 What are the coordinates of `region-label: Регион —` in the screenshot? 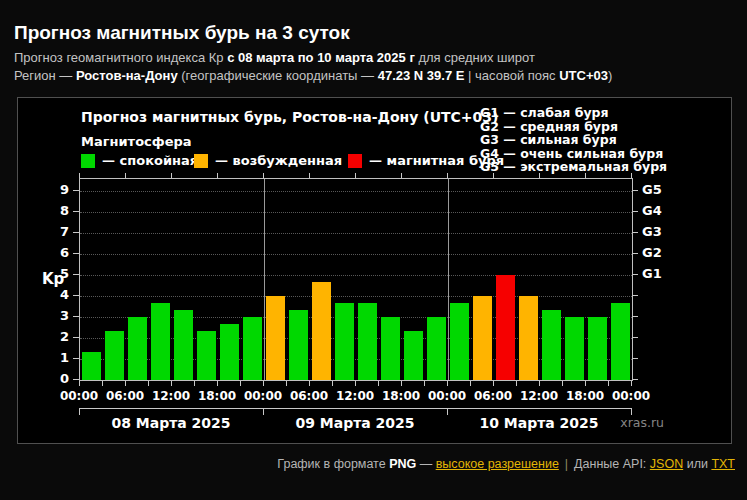 It's located at (45, 76).